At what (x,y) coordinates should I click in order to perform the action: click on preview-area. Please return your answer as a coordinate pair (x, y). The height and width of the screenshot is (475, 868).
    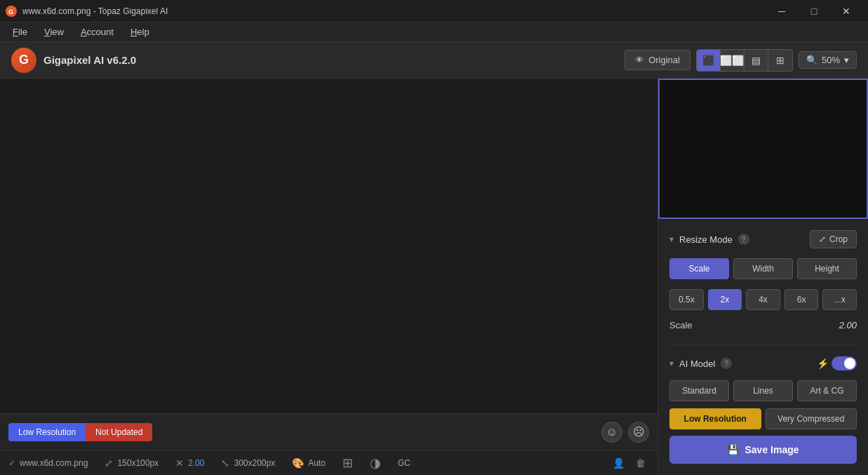
    Looking at the image, I should click on (763, 149).